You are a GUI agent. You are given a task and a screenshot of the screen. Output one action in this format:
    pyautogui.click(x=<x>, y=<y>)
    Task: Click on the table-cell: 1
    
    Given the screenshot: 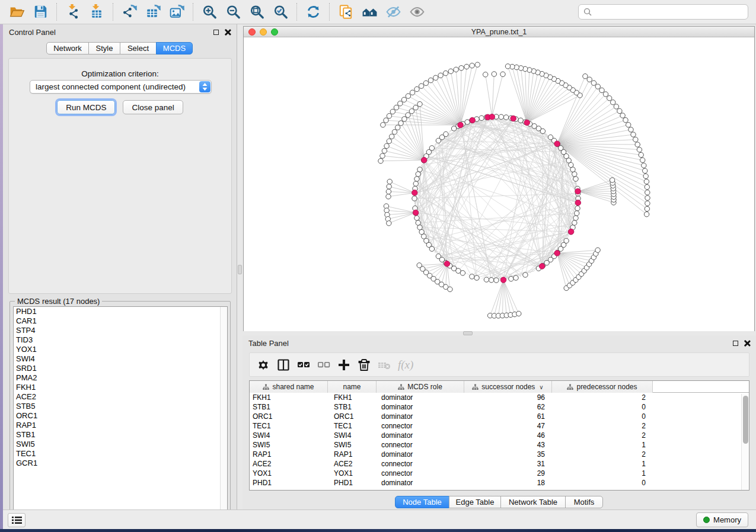 What is the action you would take?
    pyautogui.click(x=599, y=445)
    